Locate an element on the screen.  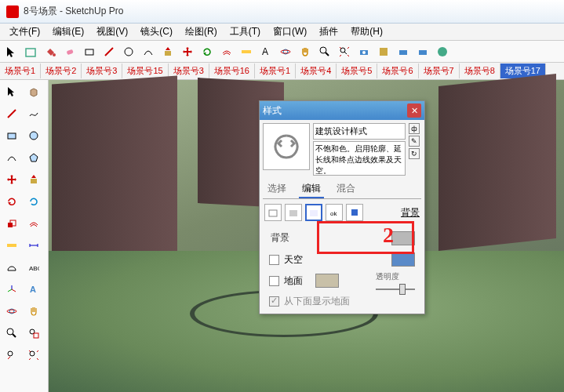
menu-help: 帮助(H) is located at coordinates (367, 31).